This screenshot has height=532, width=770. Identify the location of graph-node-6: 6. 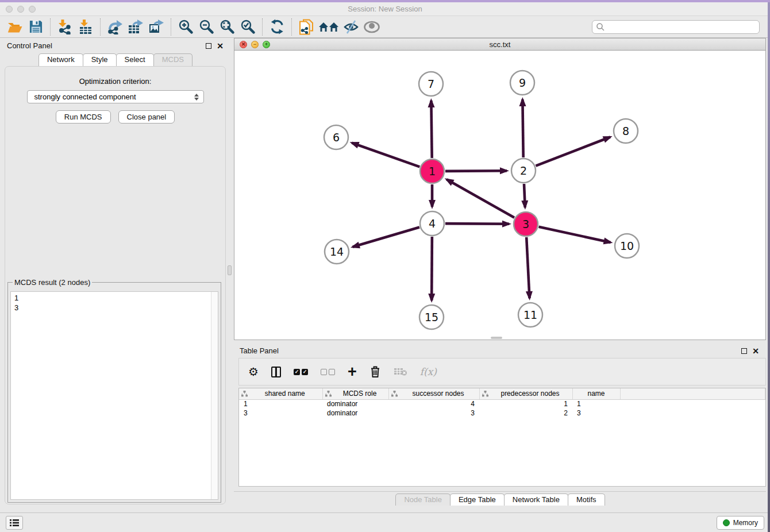
(336, 137).